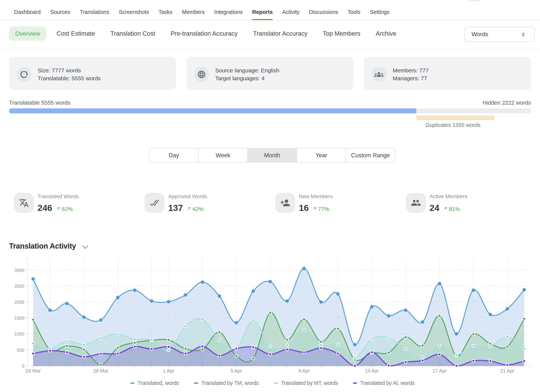 The width and height of the screenshot is (540, 392). I want to click on svg-text: 1500, so click(20, 318).